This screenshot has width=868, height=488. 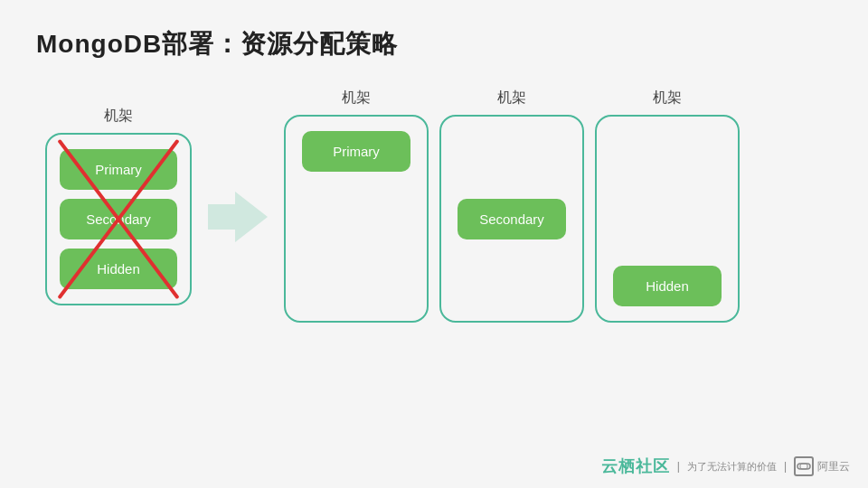 What do you see at coordinates (512, 219) in the screenshot?
I see `rack-box-3: Secondary` at bounding box center [512, 219].